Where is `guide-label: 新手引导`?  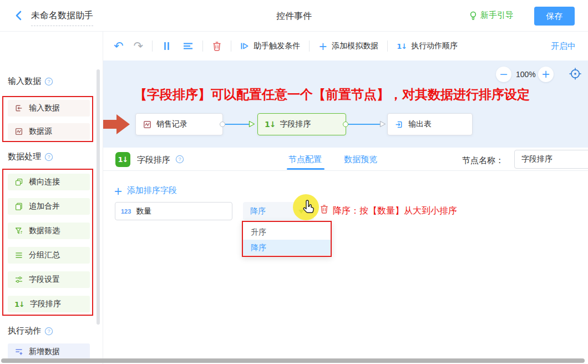
guide-label: 新手引导 is located at coordinates (497, 16).